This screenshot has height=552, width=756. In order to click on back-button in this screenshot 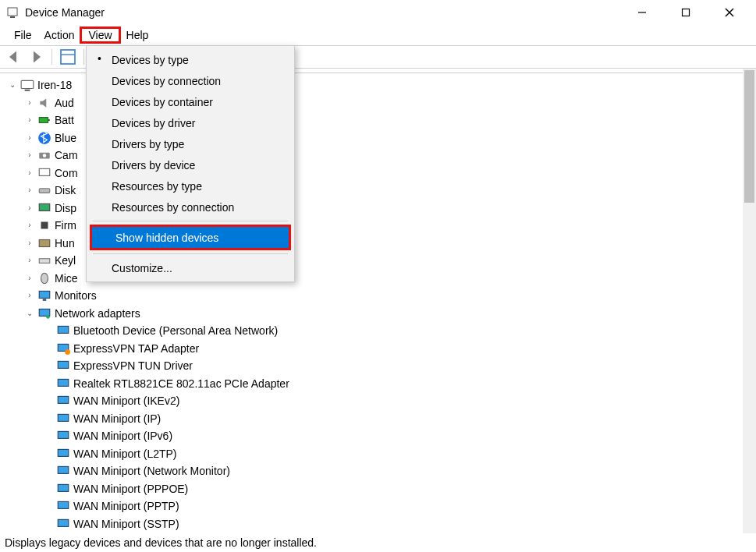, I will do `click(14, 57)`.